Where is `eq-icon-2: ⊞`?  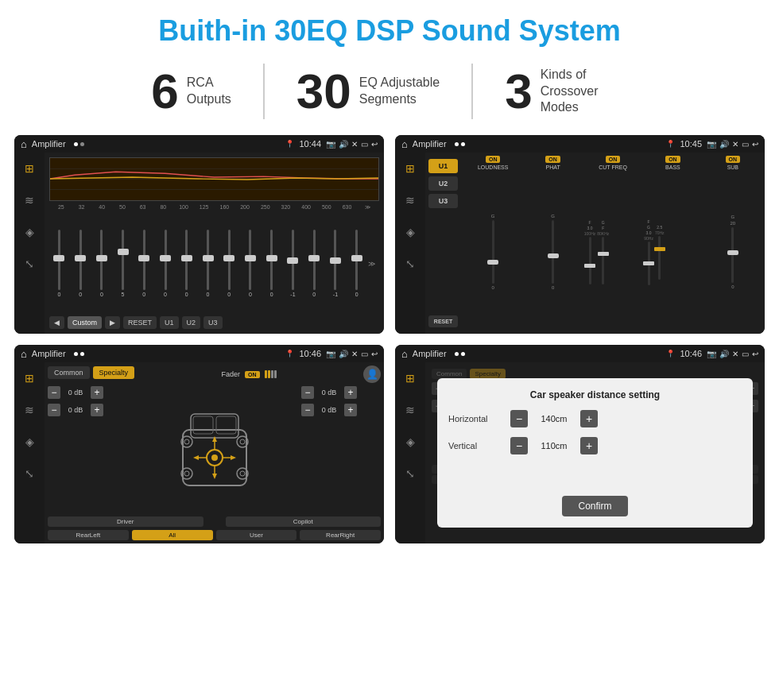 eq-icon-2: ⊞ is located at coordinates (410, 168).